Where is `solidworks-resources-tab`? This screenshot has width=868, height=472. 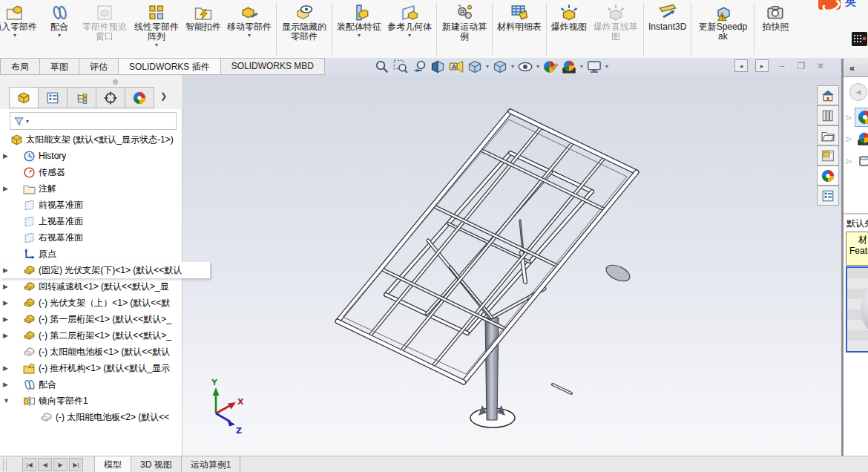
solidworks-resources-tab is located at coordinates (828, 95).